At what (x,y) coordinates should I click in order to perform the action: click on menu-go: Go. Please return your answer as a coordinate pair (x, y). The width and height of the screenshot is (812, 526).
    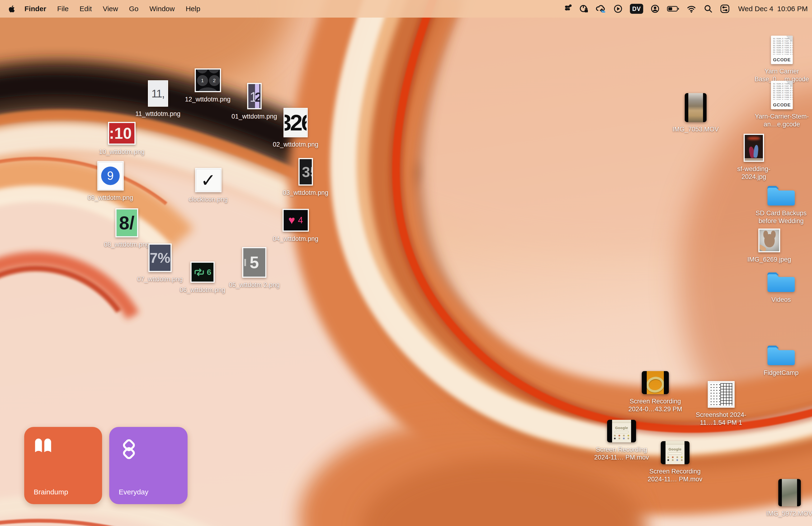
    Looking at the image, I should click on (134, 9).